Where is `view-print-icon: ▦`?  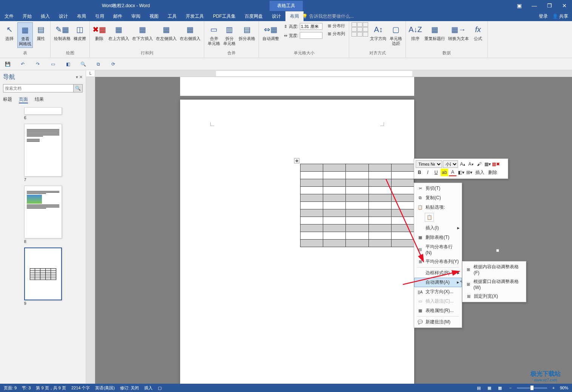
view-print-icon: ▦ is located at coordinates (489, 388).